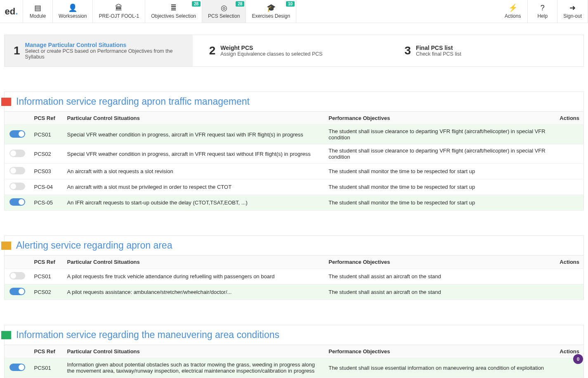 This screenshot has height=378, width=588. Describe the element at coordinates (439, 51) in the screenshot. I see `step-text: Final PCS listCheck final PCS list` at that location.